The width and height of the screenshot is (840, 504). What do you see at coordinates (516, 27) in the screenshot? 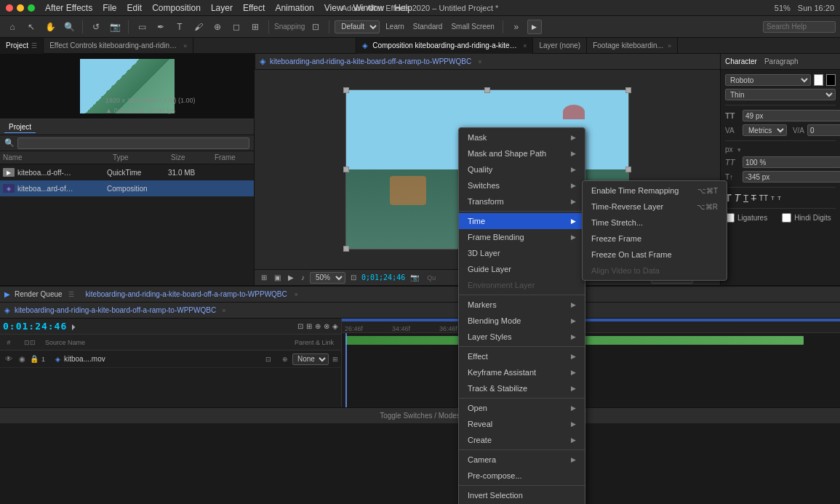
I see `expand-workspaces: »` at bounding box center [516, 27].